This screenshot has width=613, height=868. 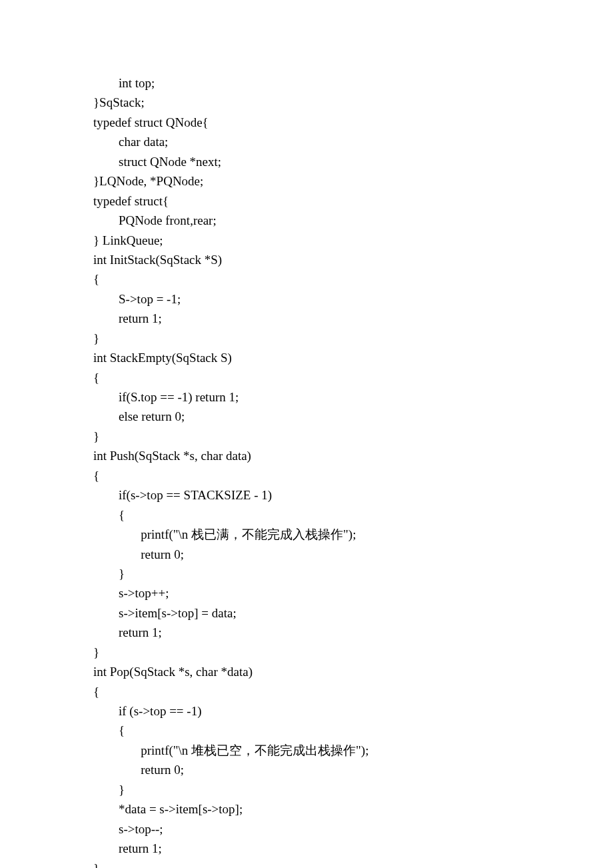 I want to click on code-line: s->item[s->top] = data;, so click(x=306, y=613).